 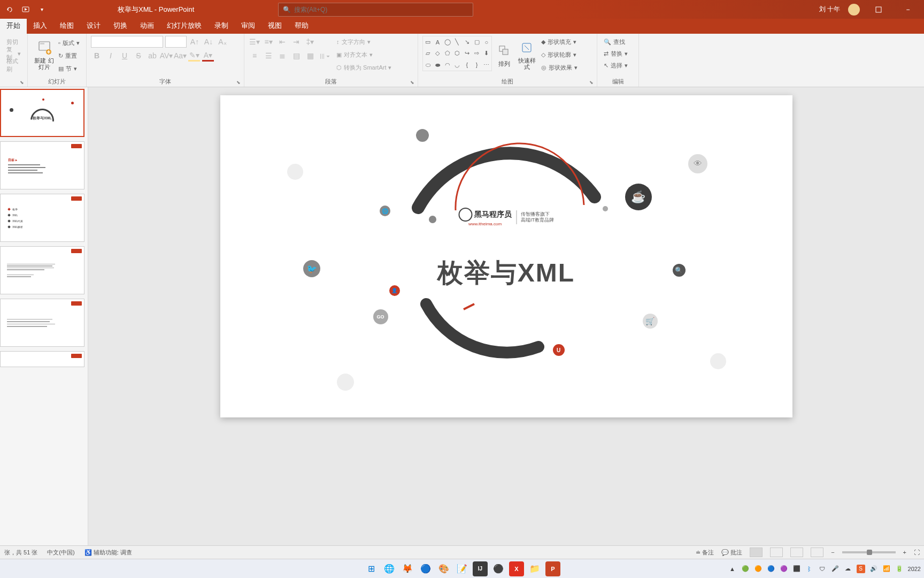 I want to click on search-input, so click(x=381, y=10).